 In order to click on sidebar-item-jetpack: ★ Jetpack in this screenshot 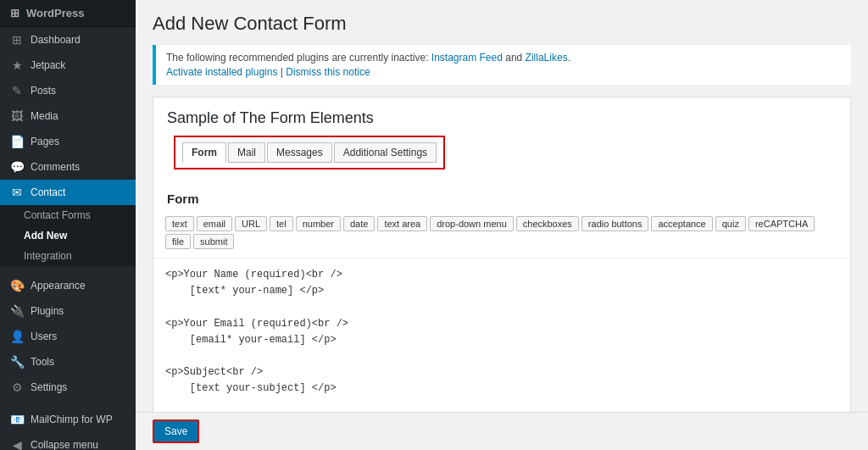, I will do `click(68, 65)`.